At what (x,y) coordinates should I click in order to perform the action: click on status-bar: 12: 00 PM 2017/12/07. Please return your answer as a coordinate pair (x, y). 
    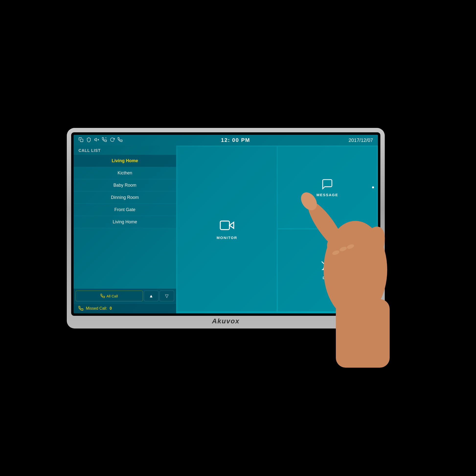
    Looking at the image, I should click on (226, 140).